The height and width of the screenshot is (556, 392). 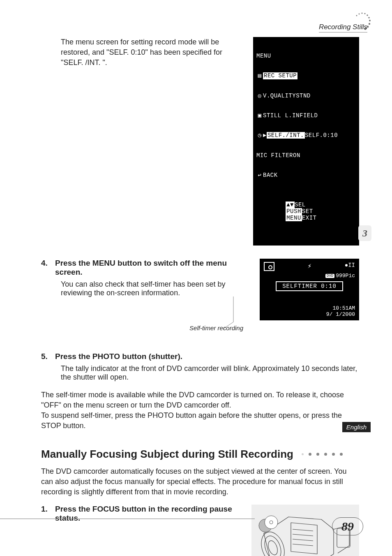 I want to click on dvd-icon: ◎, so click(x=260, y=96).